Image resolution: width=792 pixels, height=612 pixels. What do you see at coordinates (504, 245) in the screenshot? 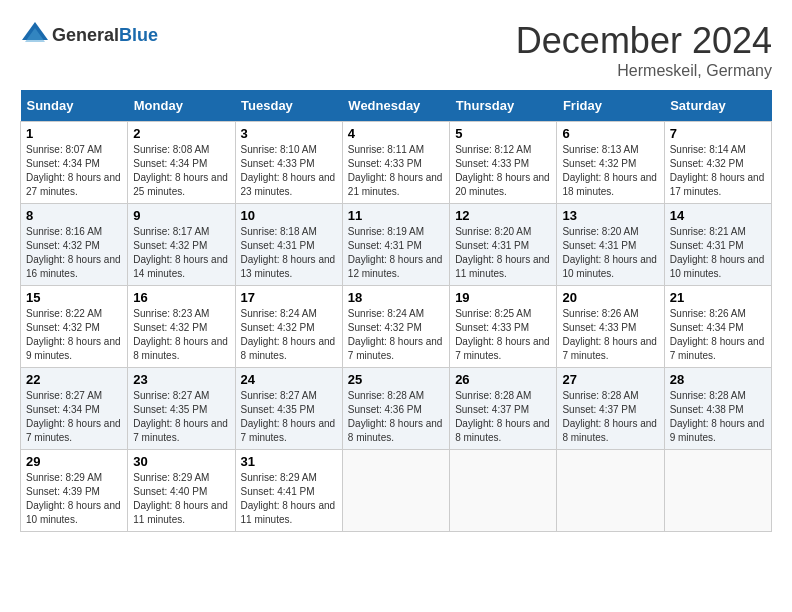
I see `table-row: 12Sunrise: 8:20 AM Sunset: 4:31 PM Dayli…` at bounding box center [504, 245].